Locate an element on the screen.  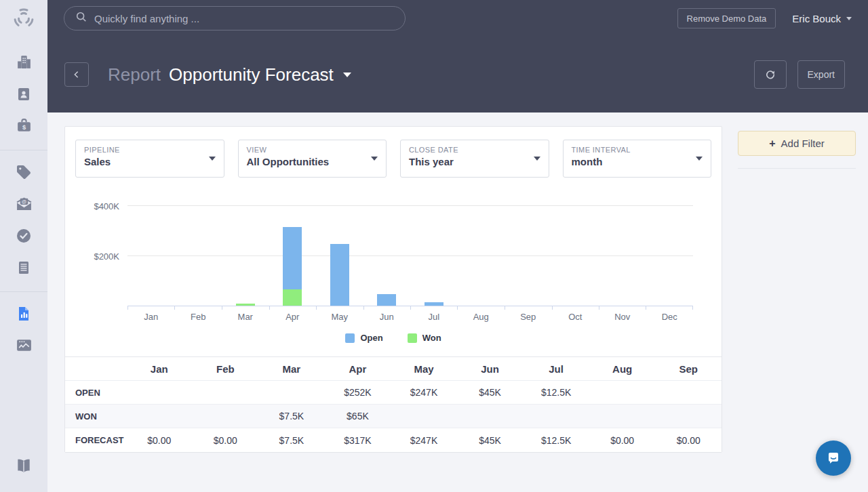
sidebar-item-tasks is located at coordinates (24, 237).